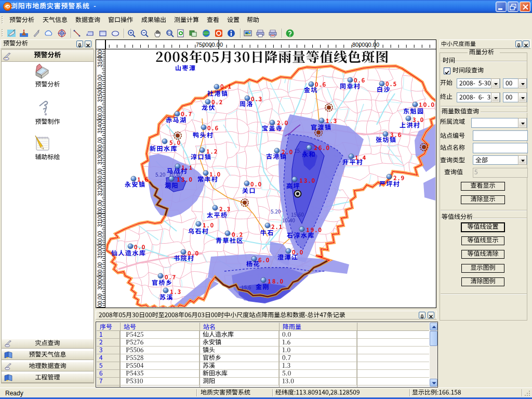 This screenshot has width=532, height=399. What do you see at coordinates (100, 300) in the screenshot?
I see `svg-text: 3080000.00` at bounding box center [100, 300].